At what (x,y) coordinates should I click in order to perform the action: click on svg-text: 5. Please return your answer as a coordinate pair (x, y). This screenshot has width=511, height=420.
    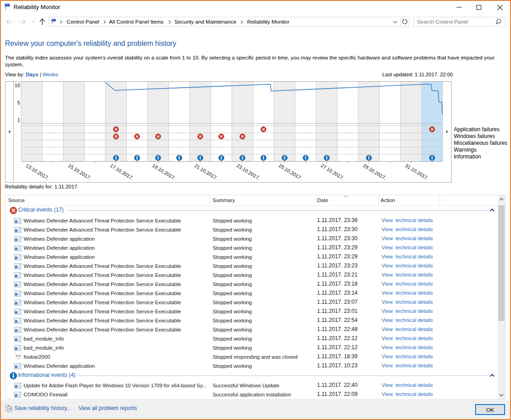
    Looking at the image, I should click on (19, 103).